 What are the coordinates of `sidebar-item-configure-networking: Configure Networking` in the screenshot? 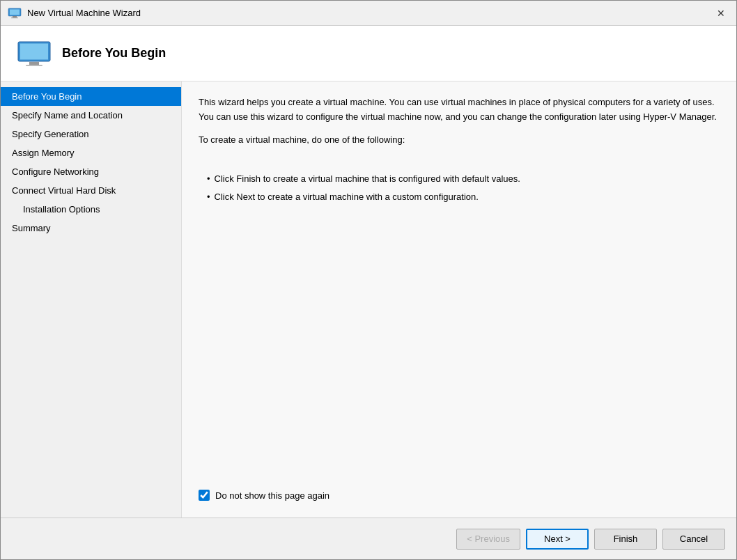 It's located at (91, 171).